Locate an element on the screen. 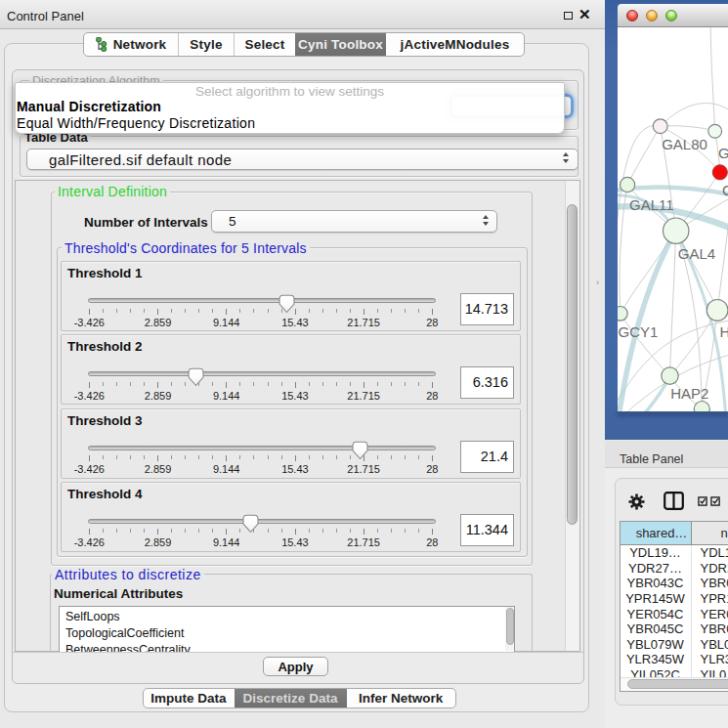 Image resolution: width=728 pixels, height=728 pixels. svg-text: GAL80 is located at coordinates (684, 145).